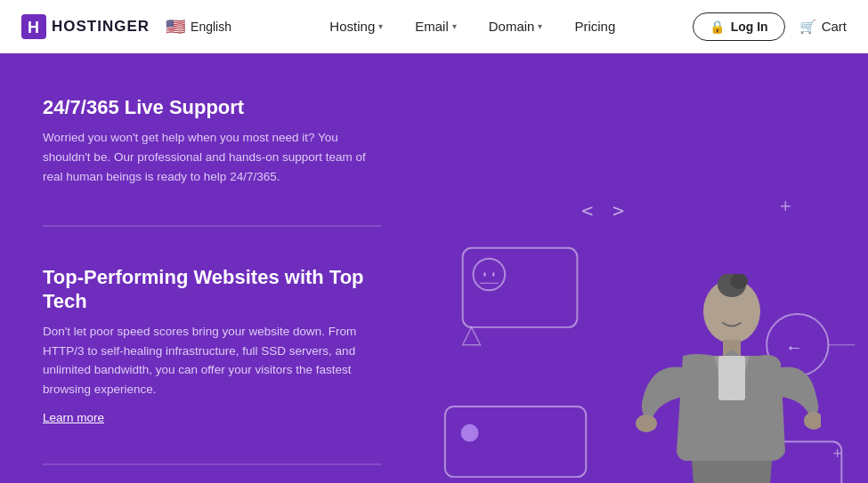  Describe the element at coordinates (595, 27) in the screenshot. I see `nav-pricing: Pricing` at that location.